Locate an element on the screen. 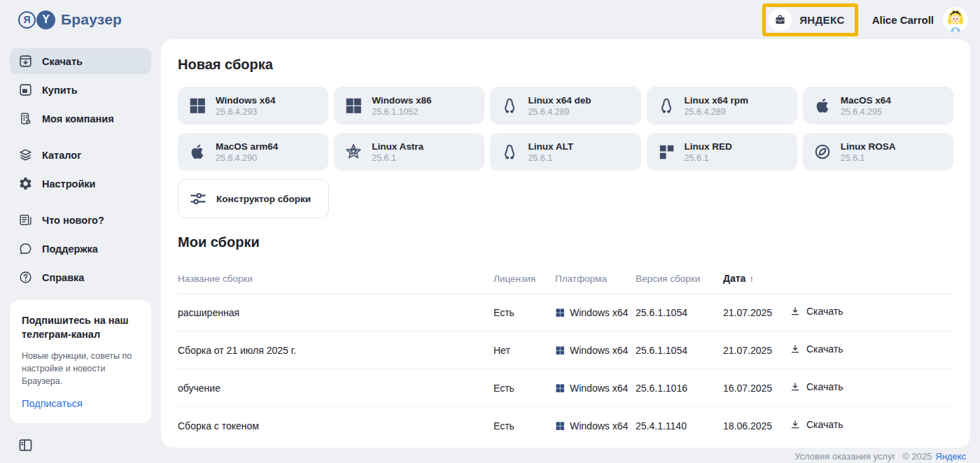 The height and width of the screenshot is (463, 980). build-tile-macos-arm64: MacOS arm6425.6.4.290 is located at coordinates (253, 152).